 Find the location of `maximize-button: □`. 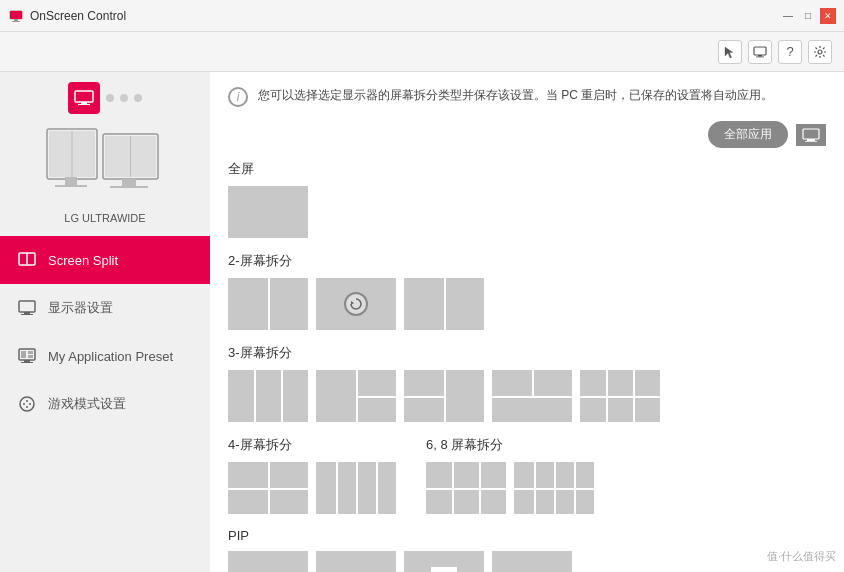

maximize-button: □ is located at coordinates (808, 16).